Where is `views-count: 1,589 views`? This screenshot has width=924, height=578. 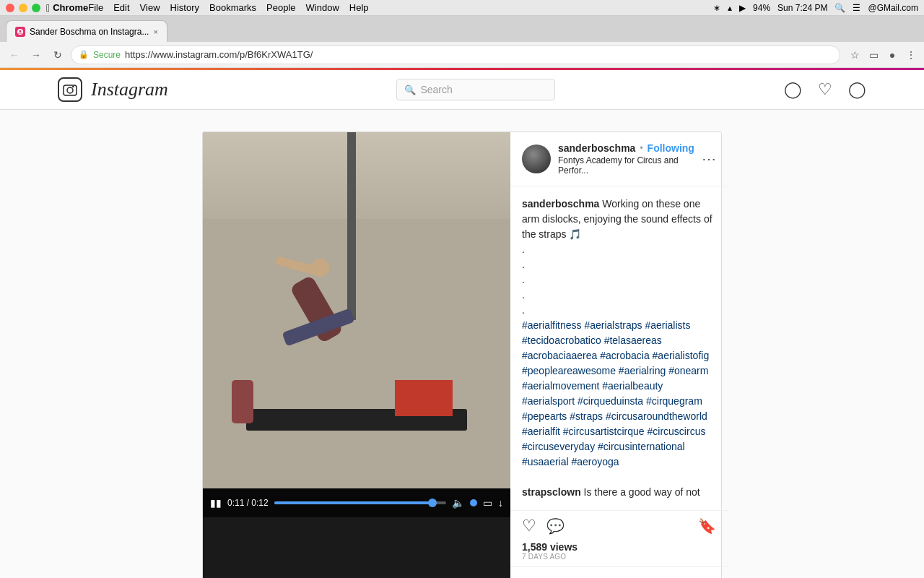
views-count: 1,589 views is located at coordinates (619, 547).